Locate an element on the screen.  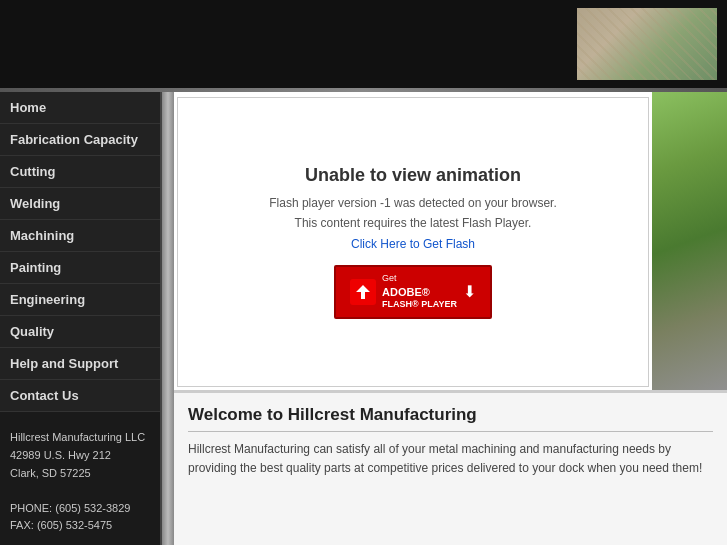
flash-get-link: Click Here to Get Flash is located at coordinates (412, 244).